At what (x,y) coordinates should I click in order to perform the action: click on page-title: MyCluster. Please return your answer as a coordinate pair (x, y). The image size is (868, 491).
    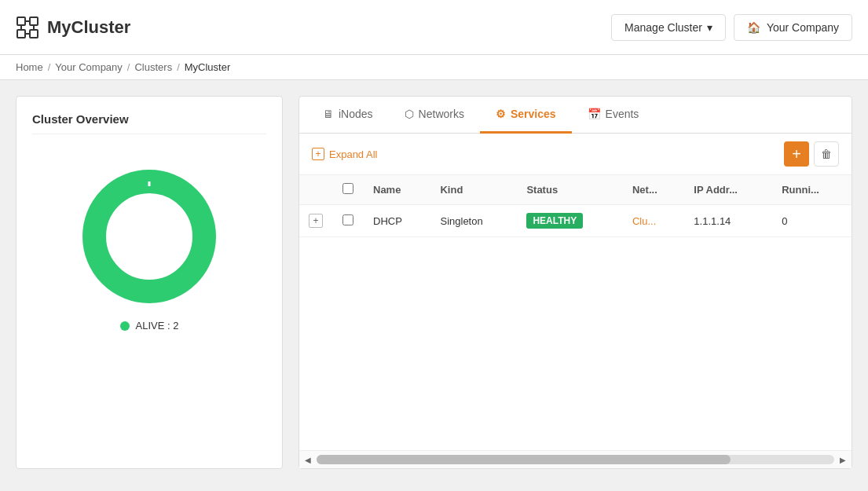
    Looking at the image, I should click on (89, 27).